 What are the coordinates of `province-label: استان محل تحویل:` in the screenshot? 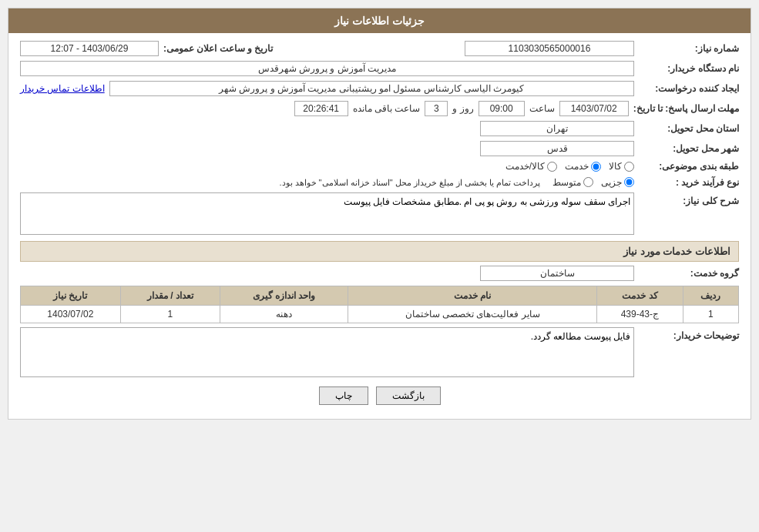 It's located at (689, 129).